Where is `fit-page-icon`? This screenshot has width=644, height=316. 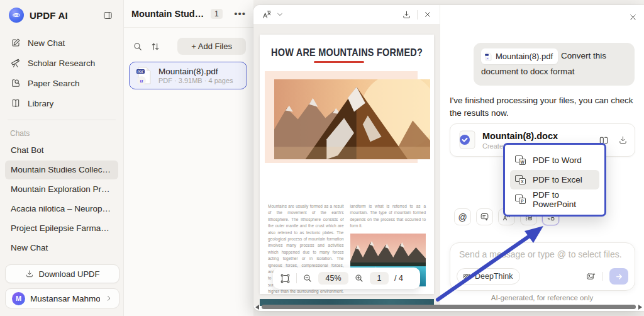
fit-page-icon is located at coordinates (286, 278).